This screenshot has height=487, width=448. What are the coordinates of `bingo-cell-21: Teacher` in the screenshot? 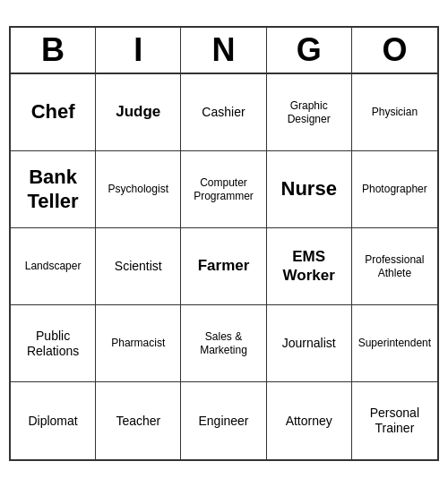 It's located at (138, 421).